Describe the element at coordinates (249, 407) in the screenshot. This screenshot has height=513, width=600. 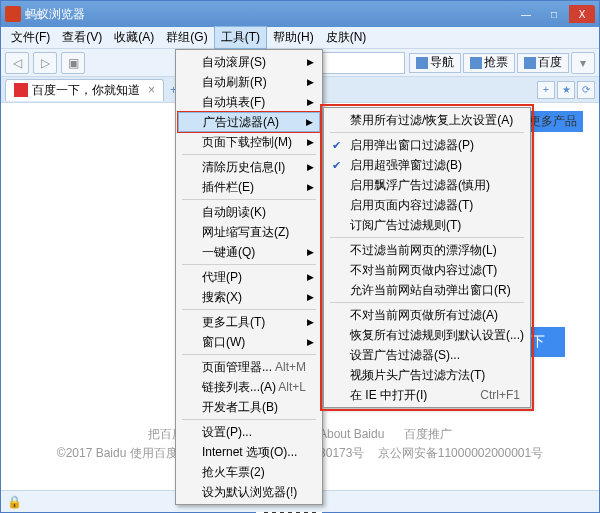
I see `menu-item: 开发者工具(B)` at that location.